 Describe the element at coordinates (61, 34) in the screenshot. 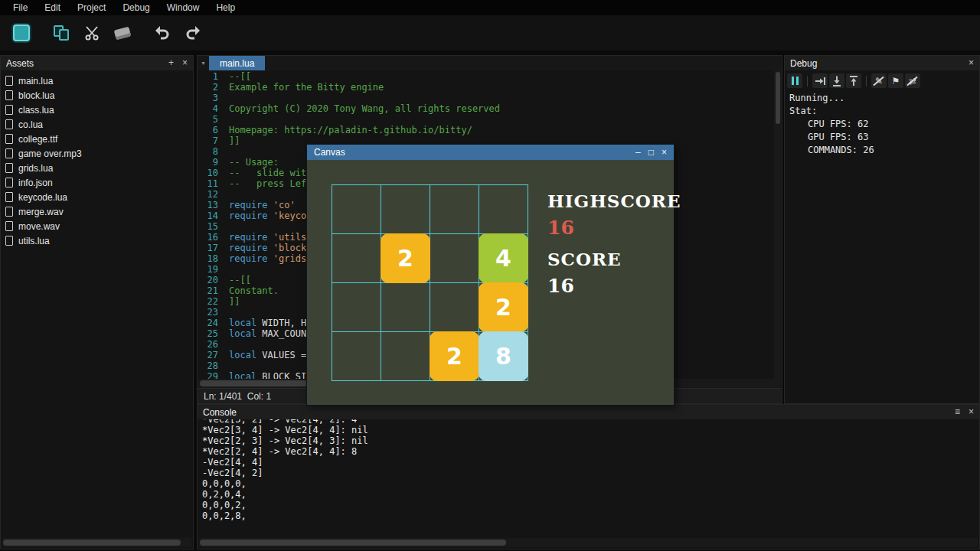

I see `copy-icon` at that location.